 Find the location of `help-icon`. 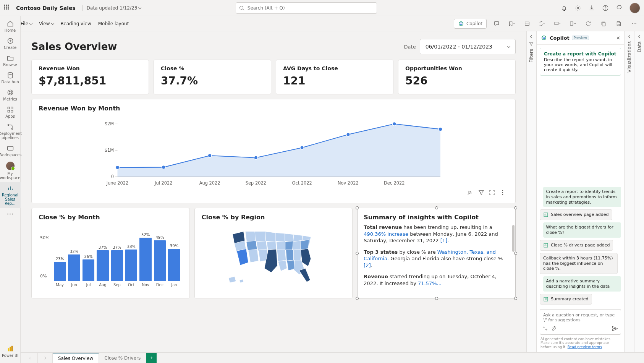

help-icon is located at coordinates (605, 8).